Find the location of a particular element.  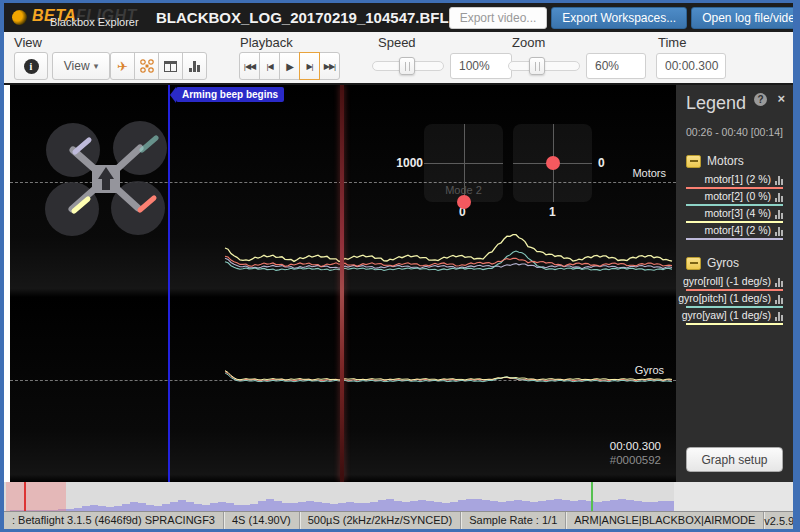

log-time-range: 00:26 - 00:40 [00:14] is located at coordinates (734, 132).